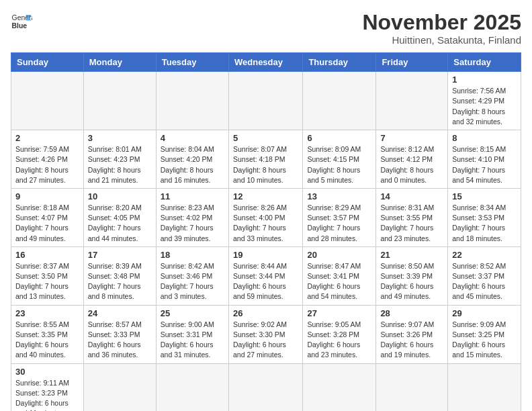  What do you see at coordinates (48, 160) in the screenshot?
I see `calendar-cell: 2Sunrise: 7:59 AM Sunset: 4:26 PM Daylig…` at bounding box center [48, 160].